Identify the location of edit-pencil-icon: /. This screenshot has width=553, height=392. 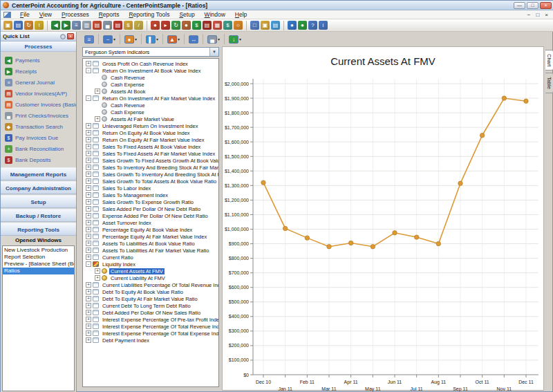
(138, 25).